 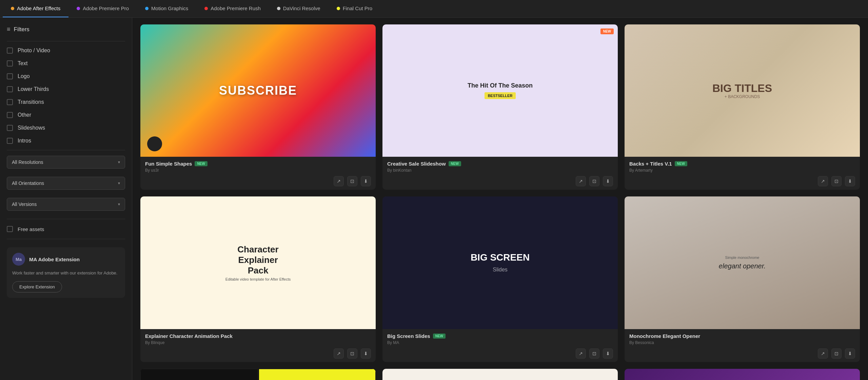 I want to click on card-fun-simple-shapes: SUBSCRIBE Fun Simple Shapes NEW By us3r …, so click(x=258, y=107).